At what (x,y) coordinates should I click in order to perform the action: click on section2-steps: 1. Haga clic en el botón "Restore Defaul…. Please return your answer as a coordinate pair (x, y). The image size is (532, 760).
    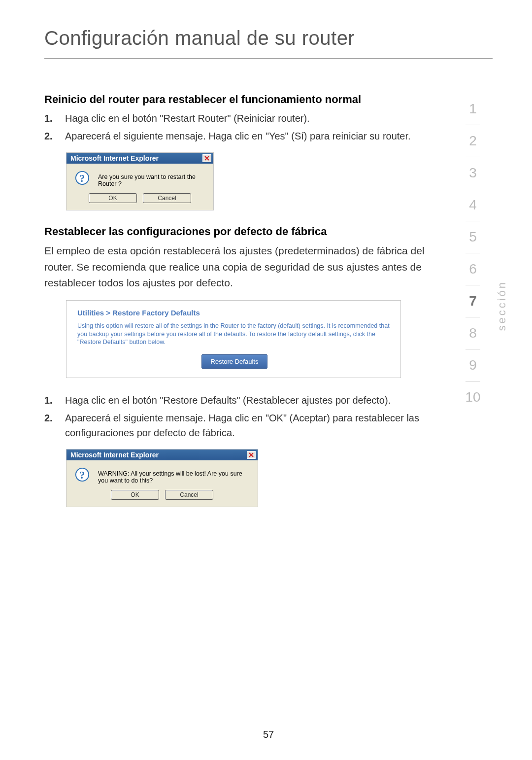
    Looking at the image, I should click on (244, 416).